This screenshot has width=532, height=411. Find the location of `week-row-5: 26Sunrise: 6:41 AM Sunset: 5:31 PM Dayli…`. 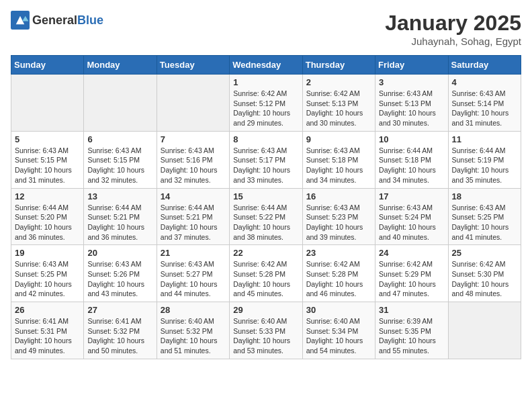

week-row-5: 26Sunrise: 6:41 AM Sunset: 5:31 PM Dayli… is located at coordinates (266, 330).